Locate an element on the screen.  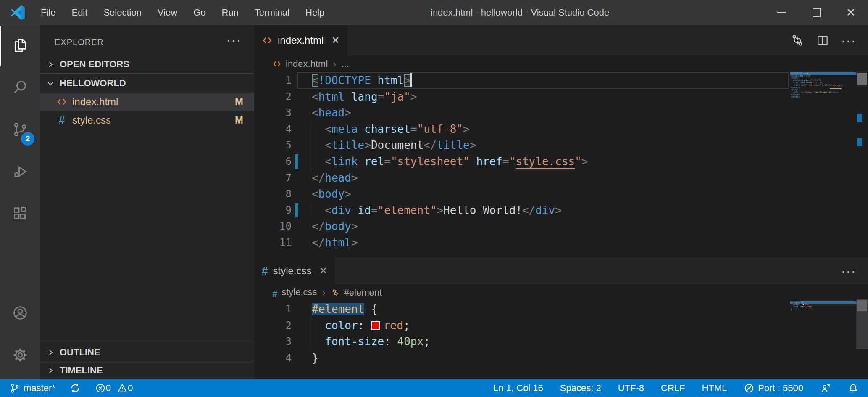
menu-run: Run is located at coordinates (230, 13).